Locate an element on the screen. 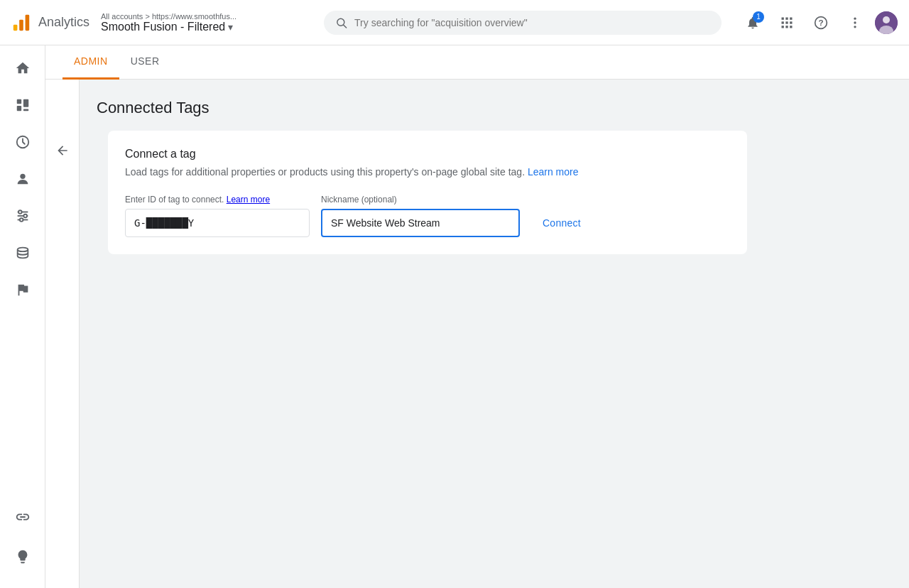  arrow-back-icon is located at coordinates (62, 151).